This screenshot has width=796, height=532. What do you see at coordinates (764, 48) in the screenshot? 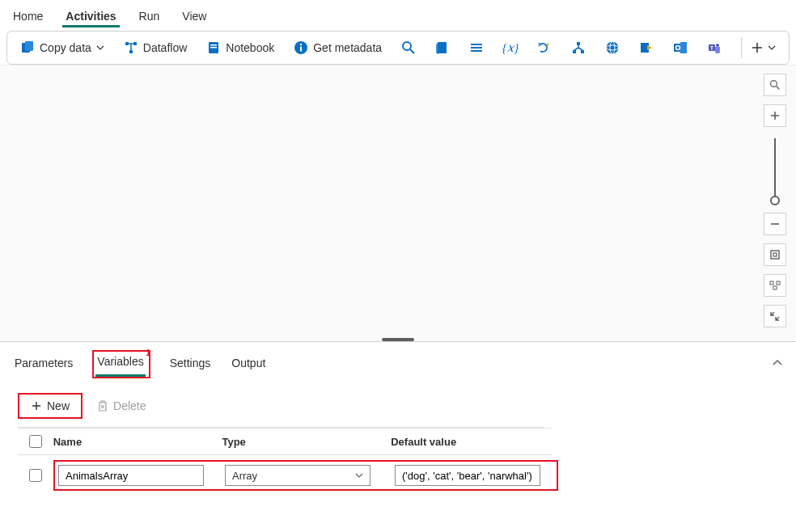
I see `add-activity-button` at bounding box center [764, 48].